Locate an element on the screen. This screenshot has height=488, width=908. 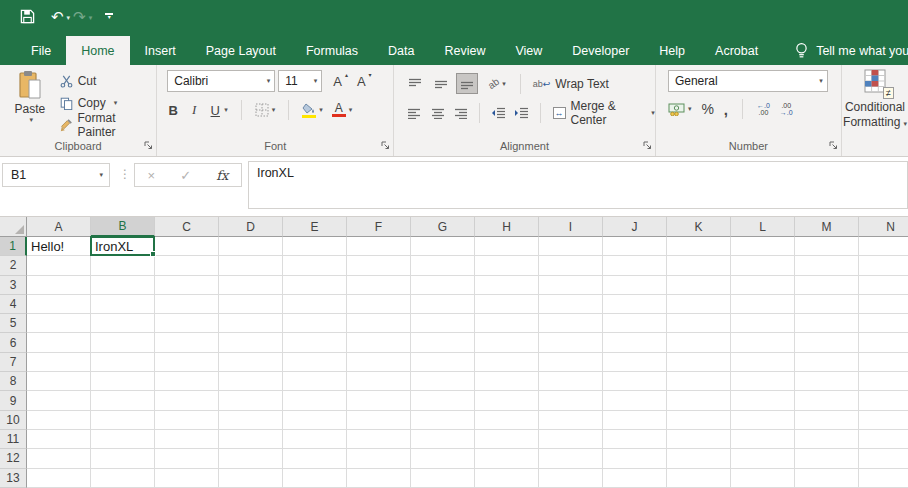
cell-G9 is located at coordinates (443, 400).